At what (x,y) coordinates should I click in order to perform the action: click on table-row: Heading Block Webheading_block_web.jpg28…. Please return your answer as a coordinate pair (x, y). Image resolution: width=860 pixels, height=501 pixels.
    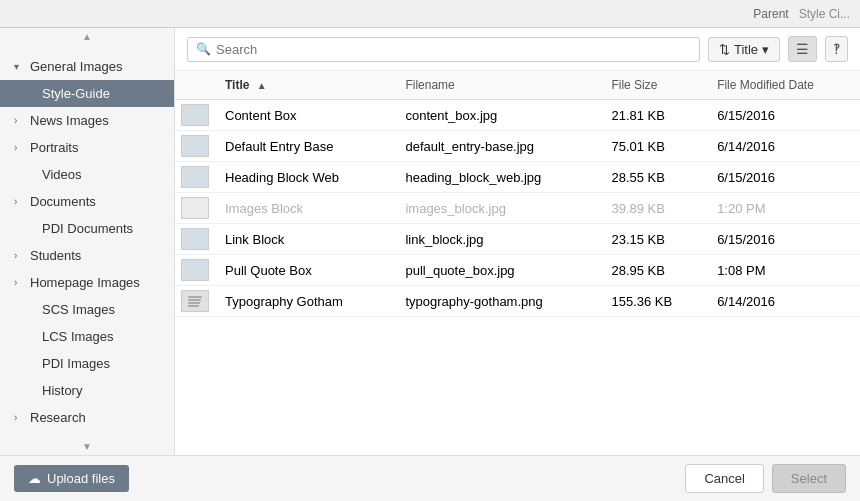
    Looking at the image, I should click on (518, 178).